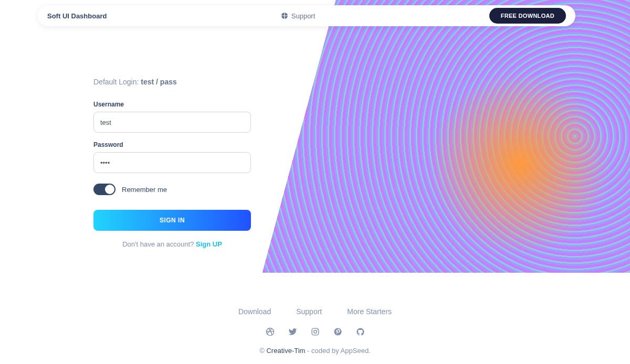  I want to click on copyright-prefix: ©, so click(262, 350).